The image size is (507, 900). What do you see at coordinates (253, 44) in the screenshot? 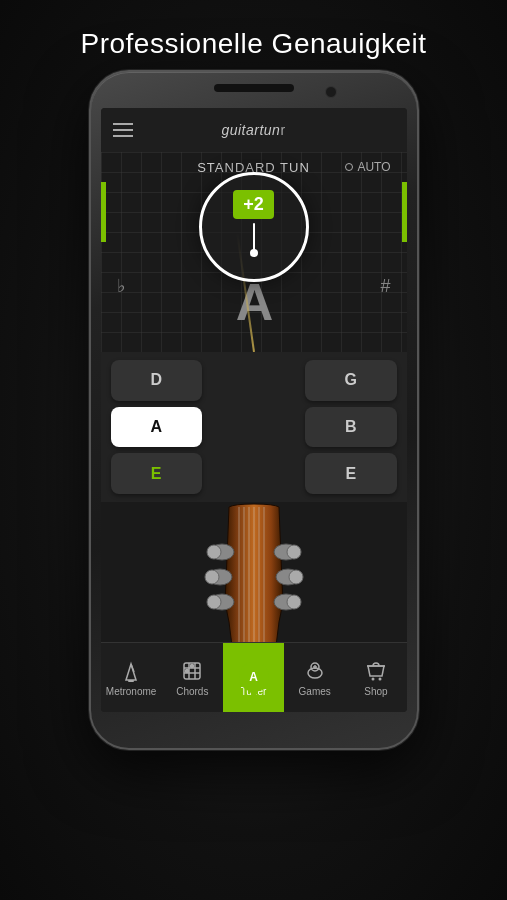
I see `page-title: Professionelle Genauigkeit` at bounding box center [253, 44].